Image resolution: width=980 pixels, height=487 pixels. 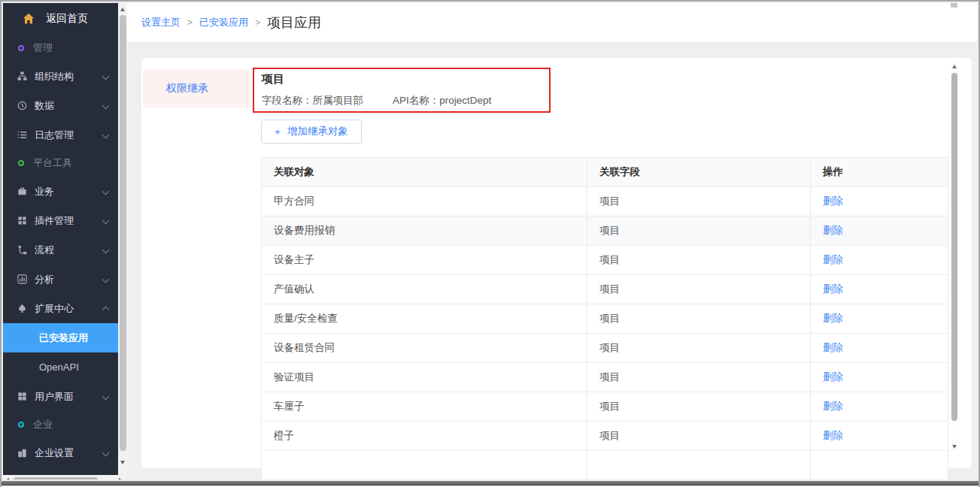 What do you see at coordinates (60, 191) in the screenshot?
I see `sidebar-item-business: 业务` at bounding box center [60, 191].